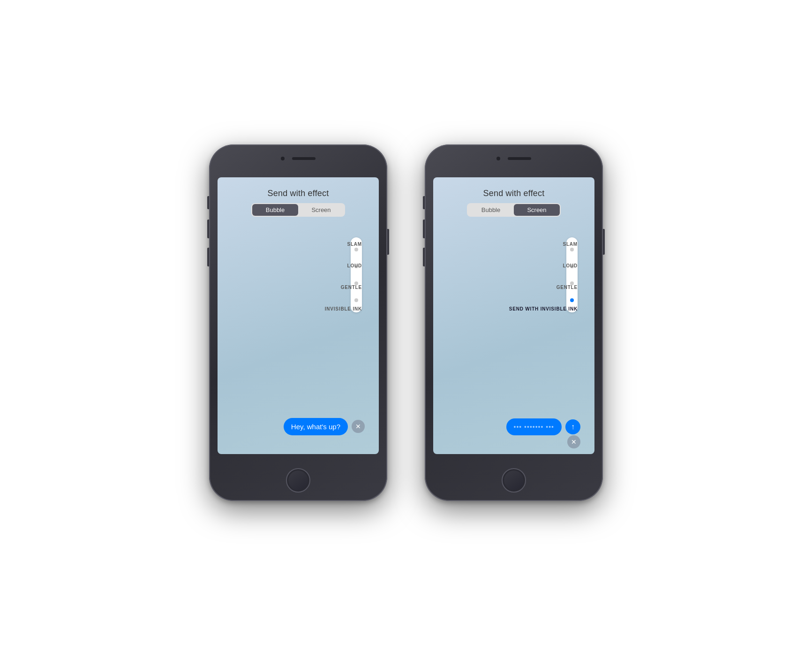 The height and width of the screenshot is (645, 812). Describe the element at coordinates (534, 427) in the screenshot. I see `message-bubble-2: ••• ••••••• •••` at that location.